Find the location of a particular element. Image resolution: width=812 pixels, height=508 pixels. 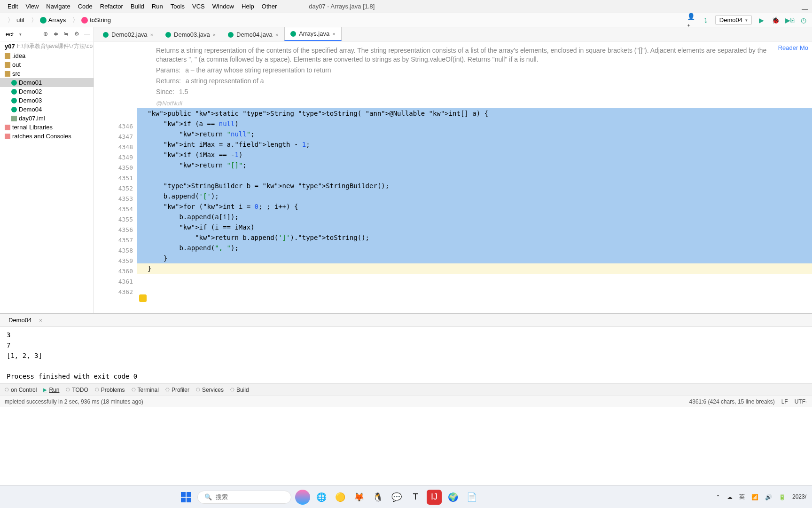

cloud-icon: ☁ is located at coordinates (730, 497).